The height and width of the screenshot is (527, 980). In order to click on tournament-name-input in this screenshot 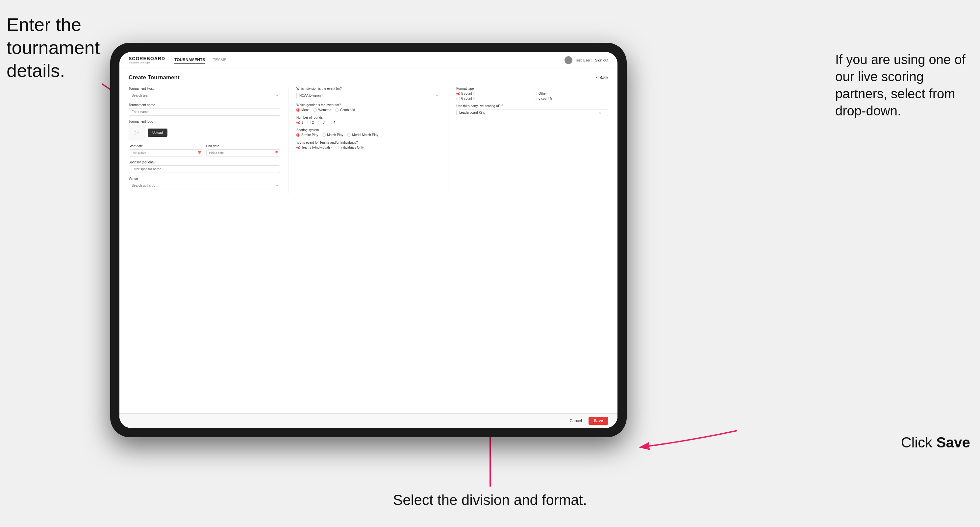, I will do `click(205, 112)`.